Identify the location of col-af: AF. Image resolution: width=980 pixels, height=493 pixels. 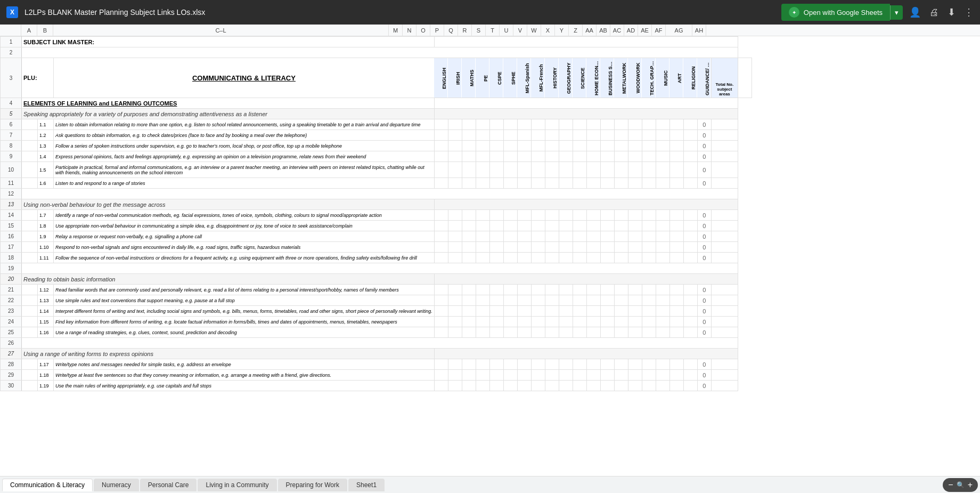
(659, 30).